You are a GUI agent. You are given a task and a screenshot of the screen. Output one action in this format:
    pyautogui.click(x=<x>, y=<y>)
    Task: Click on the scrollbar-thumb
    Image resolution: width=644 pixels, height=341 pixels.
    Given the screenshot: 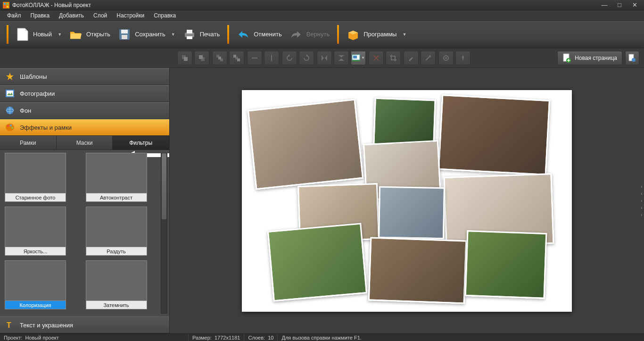 What is the action you would take?
    pyautogui.click(x=164, y=186)
    